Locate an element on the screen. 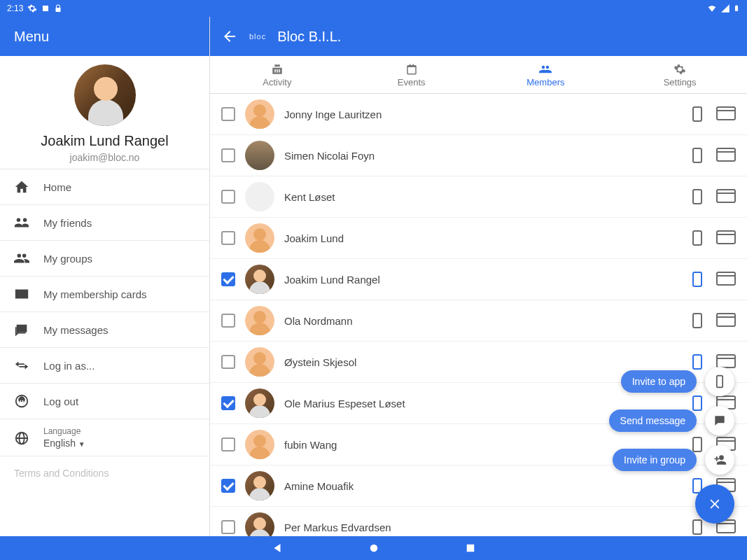  sidebar-item-messages: My messages is located at coordinates (105, 330).